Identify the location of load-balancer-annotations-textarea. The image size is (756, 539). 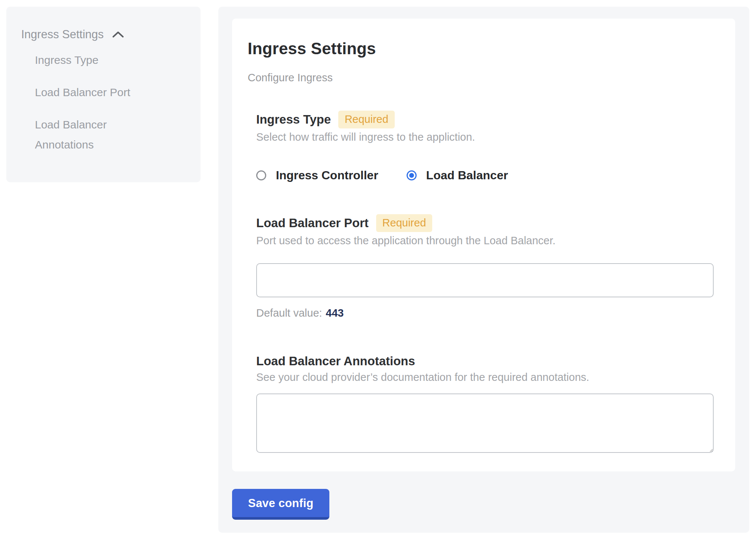
(485, 423).